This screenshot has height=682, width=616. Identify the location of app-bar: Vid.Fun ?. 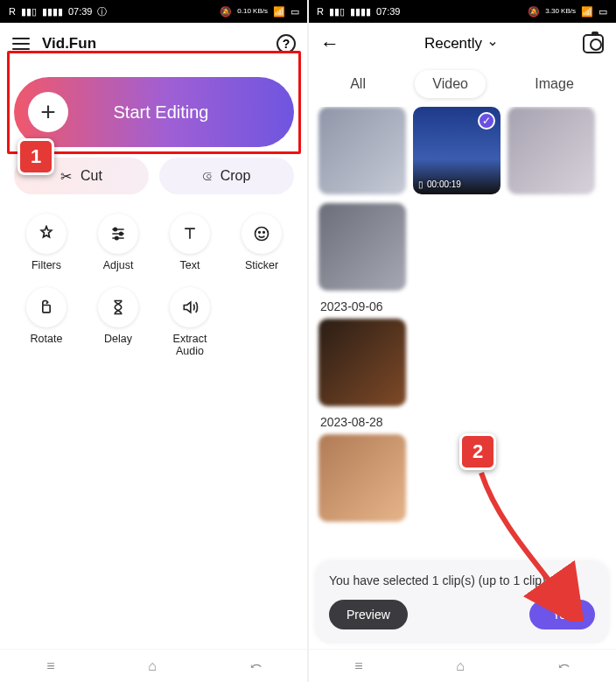
(154, 44).